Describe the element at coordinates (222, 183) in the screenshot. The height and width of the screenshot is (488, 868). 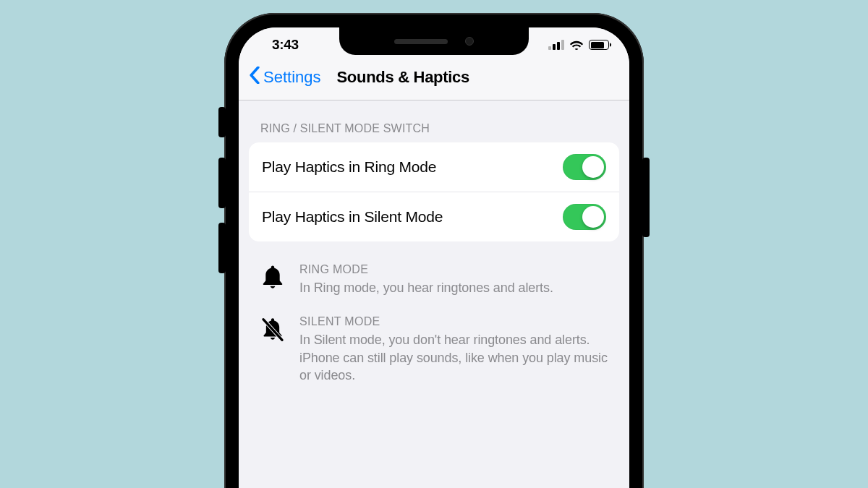
I see `volume-up-button` at that location.